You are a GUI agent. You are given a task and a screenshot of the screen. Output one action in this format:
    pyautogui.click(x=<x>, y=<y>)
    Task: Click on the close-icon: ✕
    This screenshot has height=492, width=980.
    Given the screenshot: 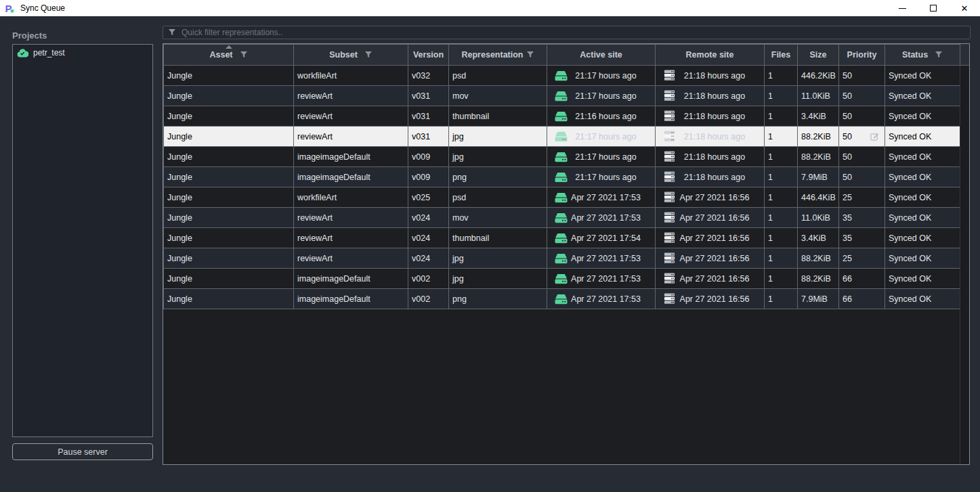 What is the action you would take?
    pyautogui.click(x=964, y=8)
    